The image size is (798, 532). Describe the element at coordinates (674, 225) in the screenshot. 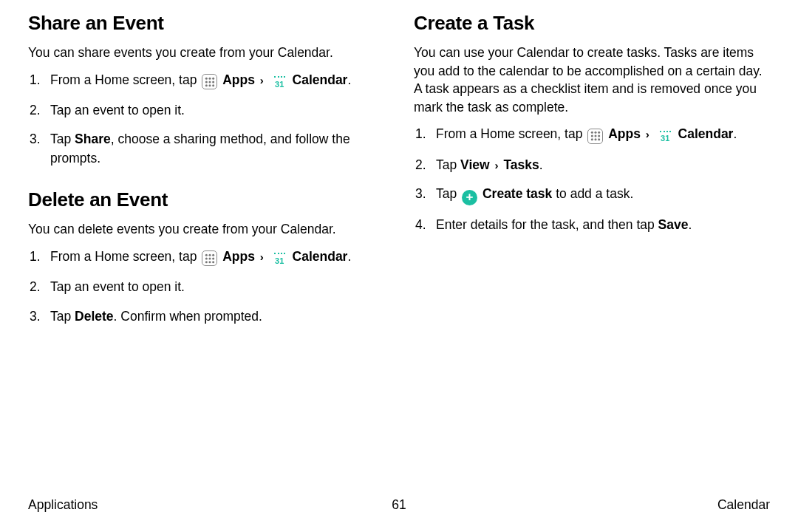

I see `save-bold: Save` at that location.